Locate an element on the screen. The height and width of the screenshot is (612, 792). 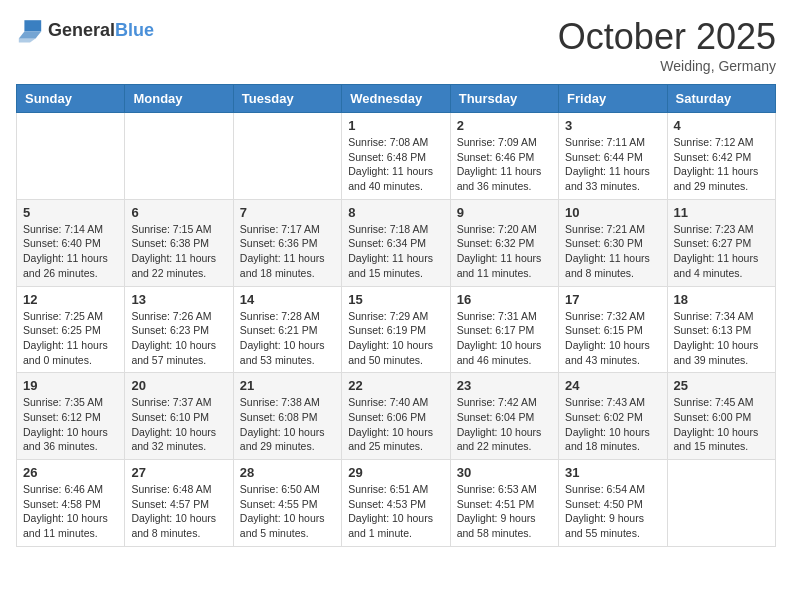
day-info: Sunrise: 7:14 AM Sunset: 6:40 PM Dayligh… is located at coordinates (70, 252).